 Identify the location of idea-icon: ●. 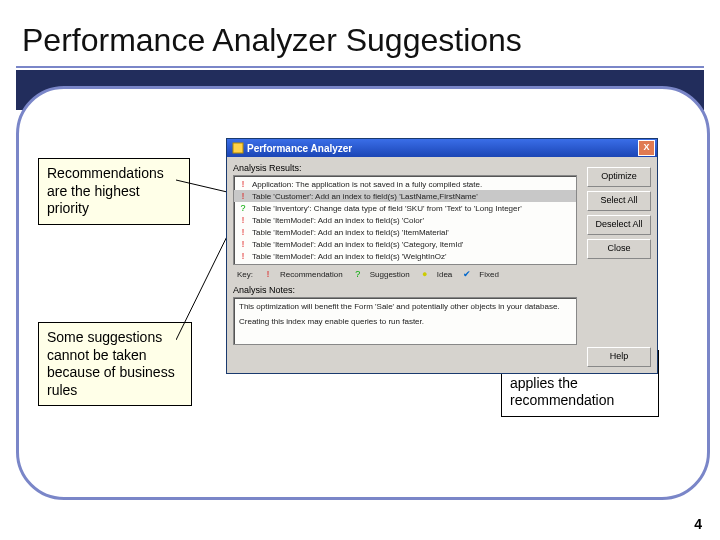
(425, 274).